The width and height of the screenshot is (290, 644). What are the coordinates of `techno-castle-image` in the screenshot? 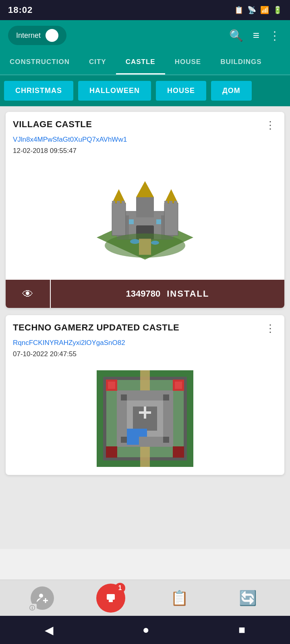 It's located at (145, 419).